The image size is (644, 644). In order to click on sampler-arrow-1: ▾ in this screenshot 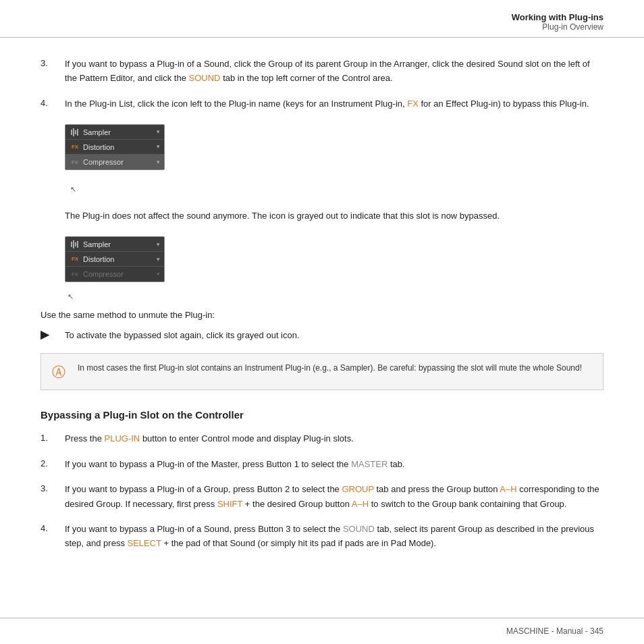, I will do `click(159, 132)`.